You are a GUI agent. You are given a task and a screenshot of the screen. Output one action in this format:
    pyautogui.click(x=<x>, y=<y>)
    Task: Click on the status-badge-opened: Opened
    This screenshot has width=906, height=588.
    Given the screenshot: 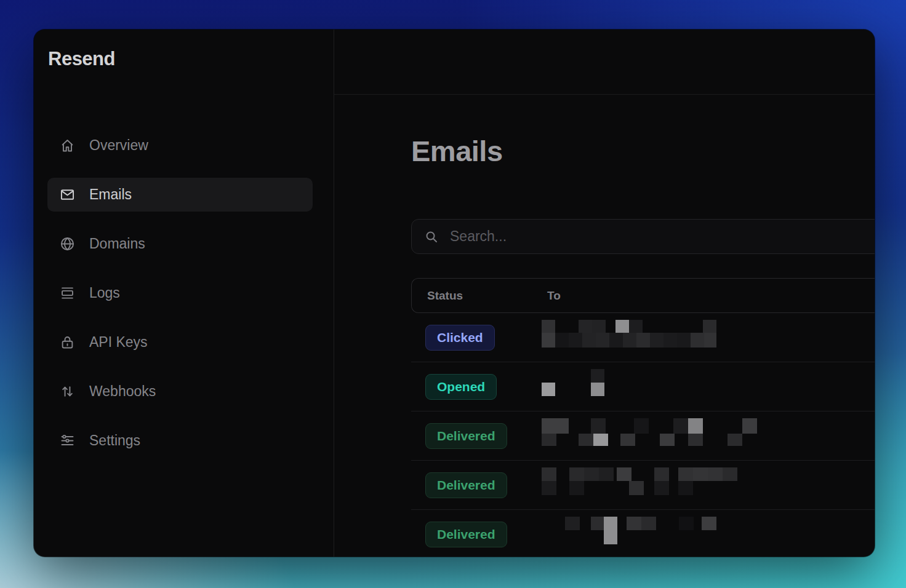 What is the action you would take?
    pyautogui.click(x=461, y=387)
    